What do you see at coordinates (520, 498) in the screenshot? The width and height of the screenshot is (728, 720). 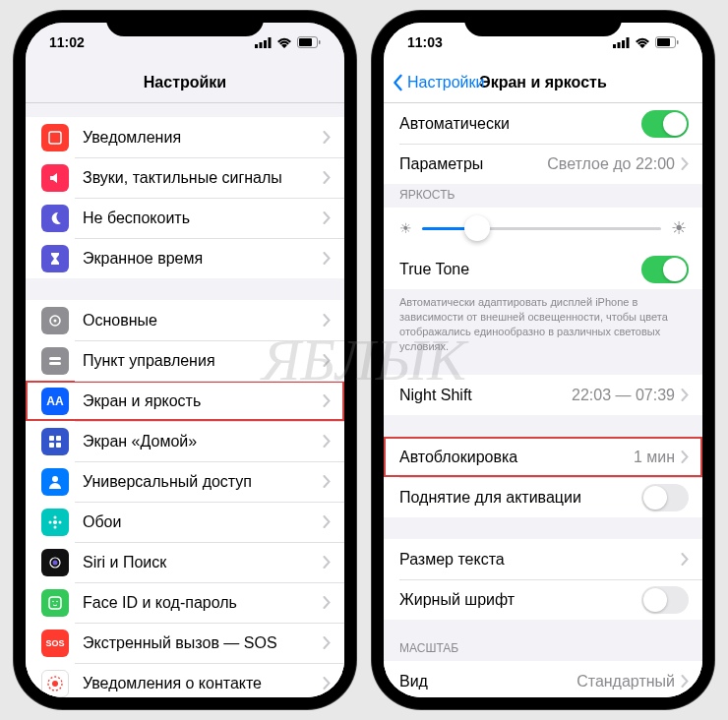 I see `row-label: Поднятие для активации` at bounding box center [520, 498].